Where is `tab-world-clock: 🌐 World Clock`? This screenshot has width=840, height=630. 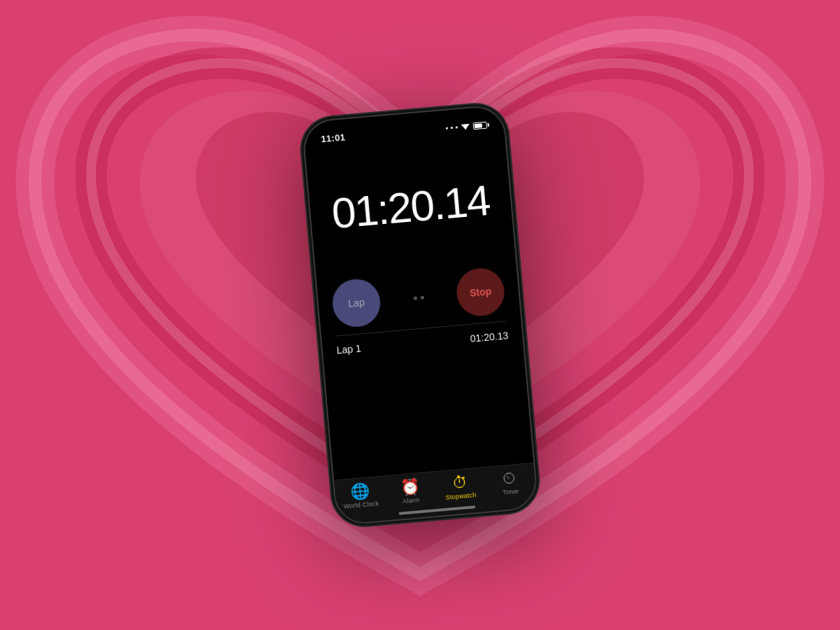
tab-world-clock: 🌐 World Clock is located at coordinates (360, 496).